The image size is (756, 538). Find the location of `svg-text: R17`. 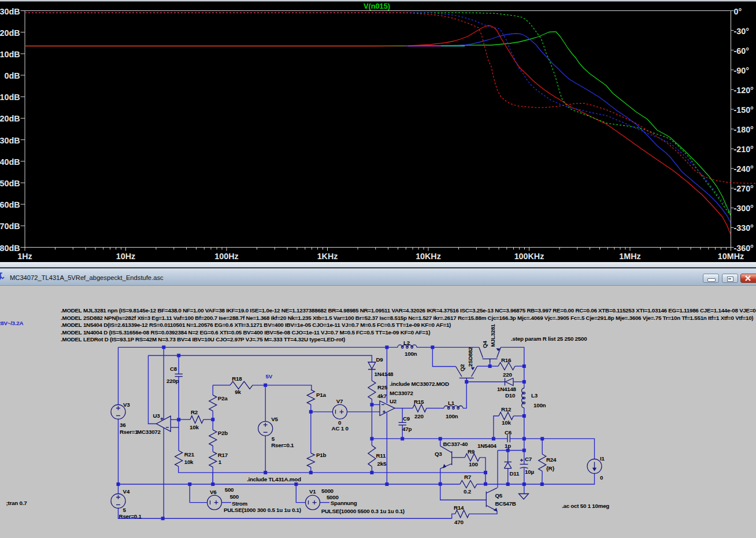

svg-text: R17 is located at coordinates (223, 455).